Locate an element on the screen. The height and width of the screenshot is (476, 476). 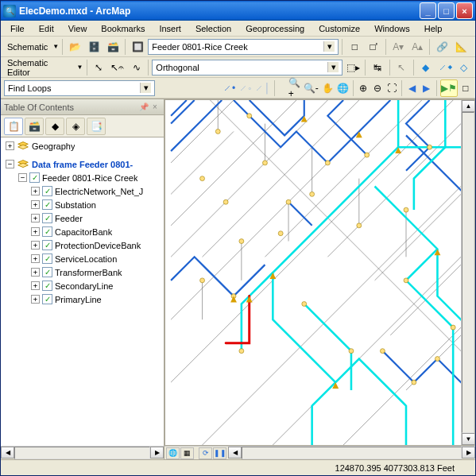
edit-move-icon: ⤡ is located at coordinates (99, 68).